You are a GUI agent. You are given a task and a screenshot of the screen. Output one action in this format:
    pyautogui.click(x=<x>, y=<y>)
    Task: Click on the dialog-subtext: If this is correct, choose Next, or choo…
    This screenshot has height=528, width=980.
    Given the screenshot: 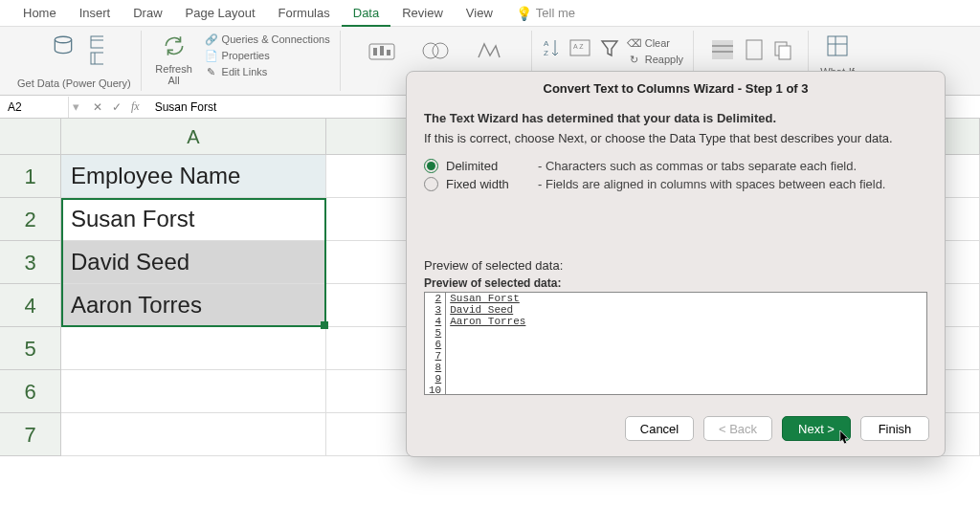 What is the action you would take?
    pyautogui.click(x=676, y=138)
    